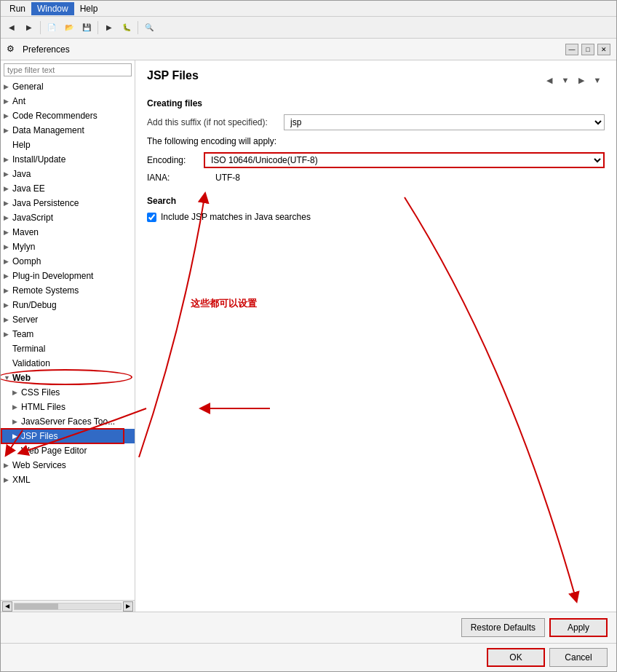  What do you see at coordinates (52, 28) in the screenshot?
I see `toolbar-new: 📄` at bounding box center [52, 28].